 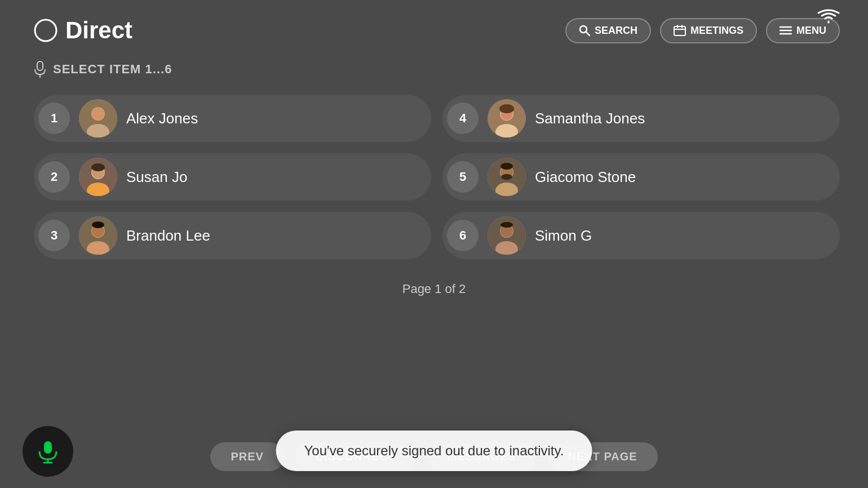 What do you see at coordinates (564, 236) in the screenshot?
I see `contact-name-6: Simon G` at bounding box center [564, 236].